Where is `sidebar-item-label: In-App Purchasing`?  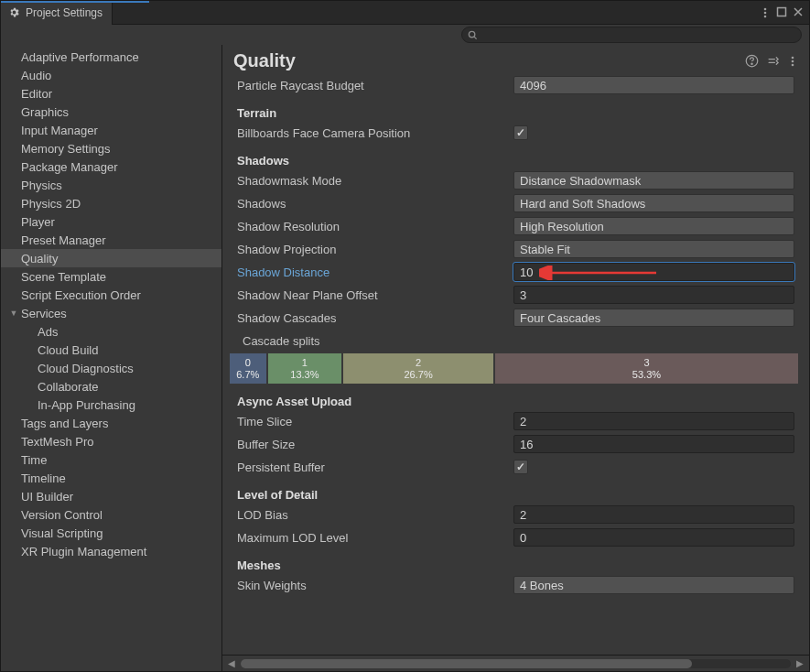 sidebar-item-label: In-App Purchasing is located at coordinates (86, 405).